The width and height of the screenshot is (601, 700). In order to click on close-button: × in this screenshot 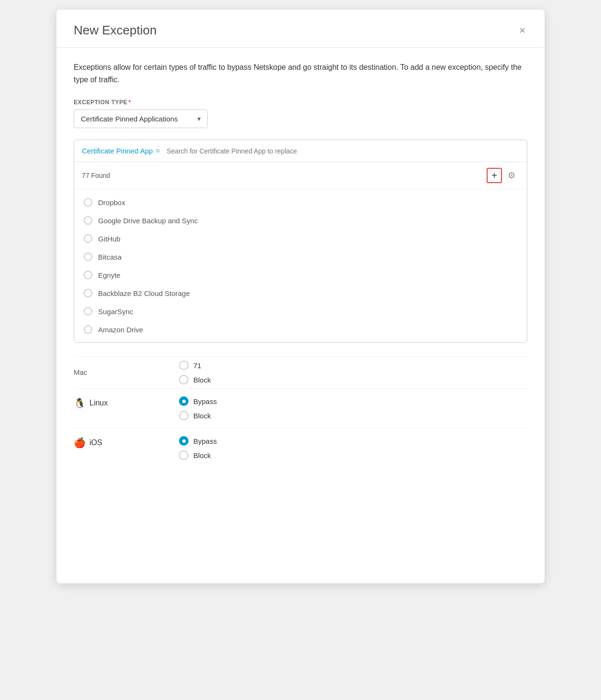, I will do `click(523, 31)`.